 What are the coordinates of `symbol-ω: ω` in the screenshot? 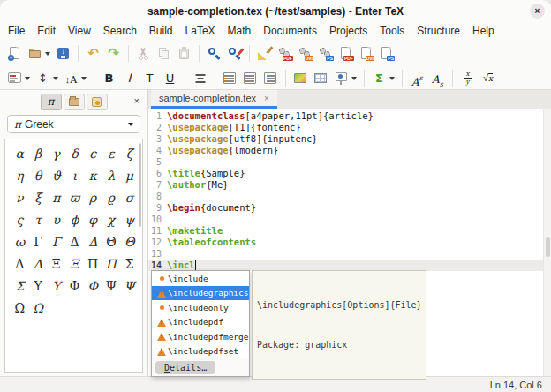 It's located at (19, 242).